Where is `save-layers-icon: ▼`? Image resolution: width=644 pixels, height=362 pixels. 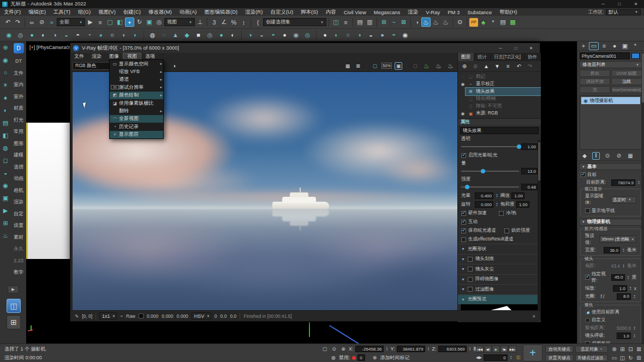 save-layers-icon: ▼ is located at coordinates (497, 67).